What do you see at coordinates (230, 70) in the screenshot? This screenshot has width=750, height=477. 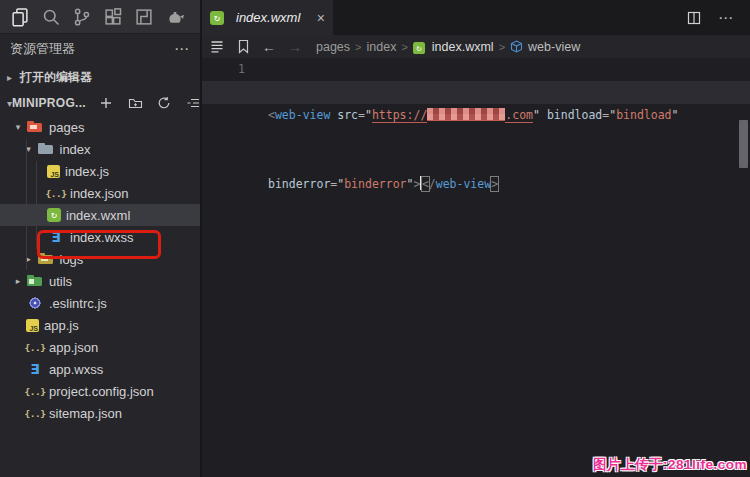 I see `line-number-gutter: 1` at bounding box center [230, 70].